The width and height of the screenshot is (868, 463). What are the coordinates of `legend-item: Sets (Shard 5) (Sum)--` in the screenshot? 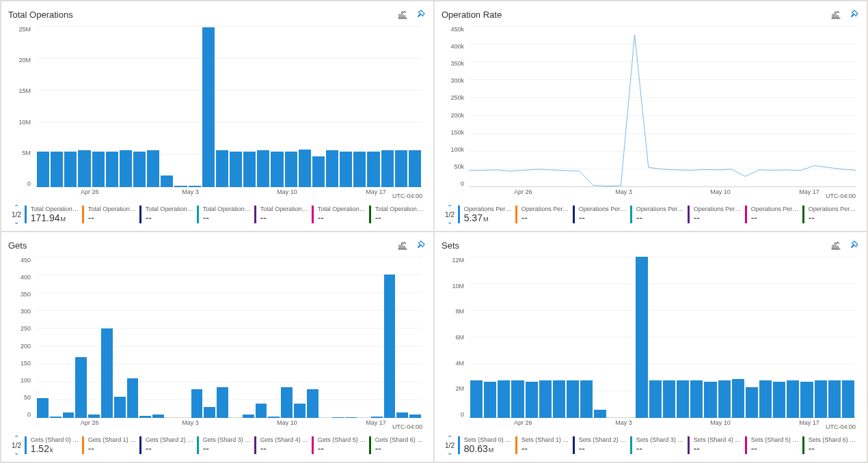 It's located at (774, 445).